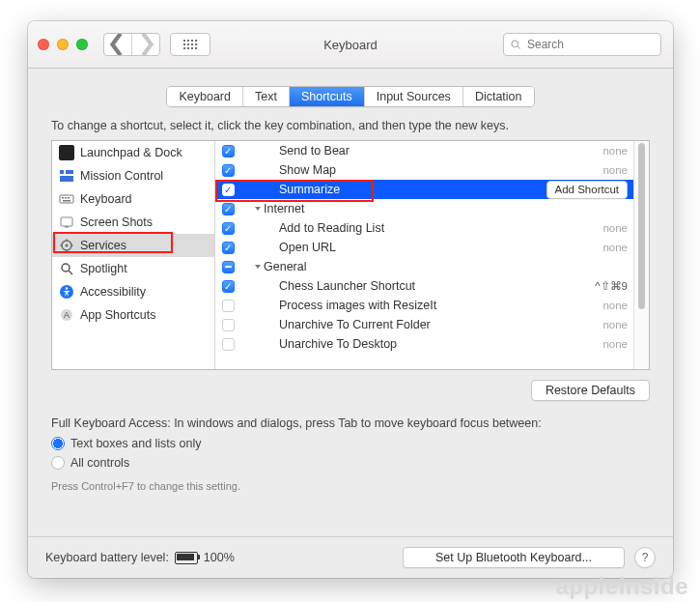  I want to click on accessibility-icon, so click(67, 292).